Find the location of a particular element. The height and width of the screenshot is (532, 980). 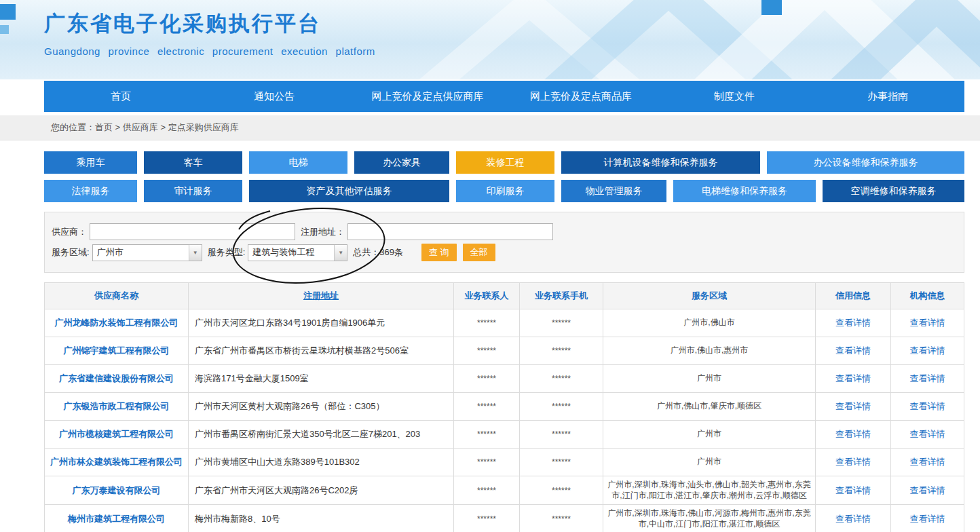

col-header-contact: 业务联系人 is located at coordinates (487, 296).